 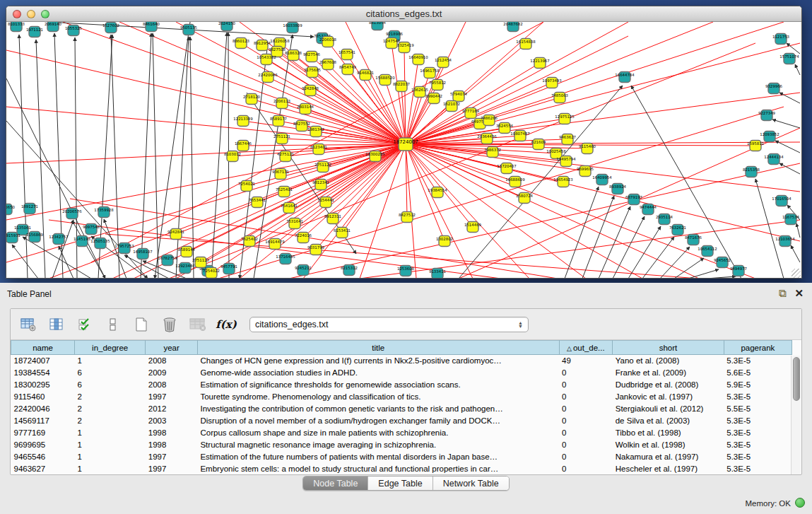 What do you see at coordinates (401, 397) in the screenshot?
I see `table-row: 911546021997Tourette syndrome. Phenomeno…` at bounding box center [401, 397].